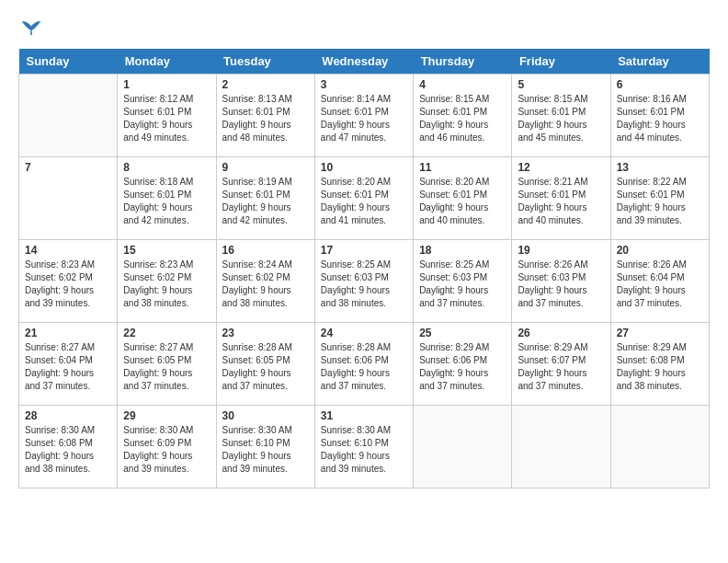 The width and height of the screenshot is (728, 563). What do you see at coordinates (364, 364) in the screenshot?
I see `calendar-cell: 24Sunrise: 8:28 AM Sunset: 6:06 PM Dayli…` at bounding box center [364, 364].